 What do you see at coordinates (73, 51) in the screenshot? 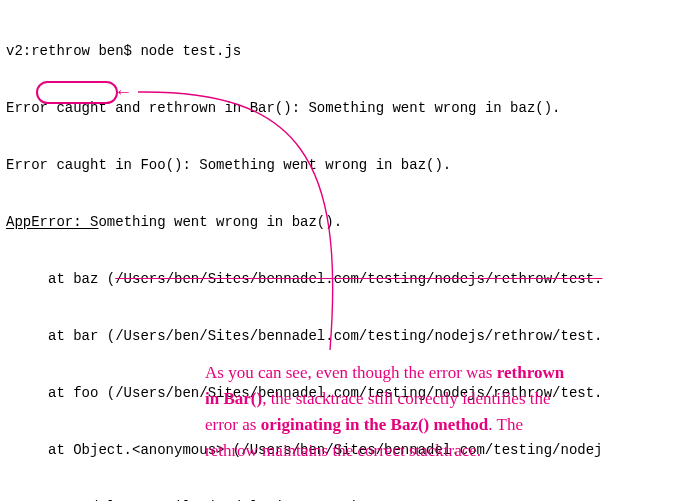
I see `shell-prompt: v2:rethrow ben$` at bounding box center [73, 51].